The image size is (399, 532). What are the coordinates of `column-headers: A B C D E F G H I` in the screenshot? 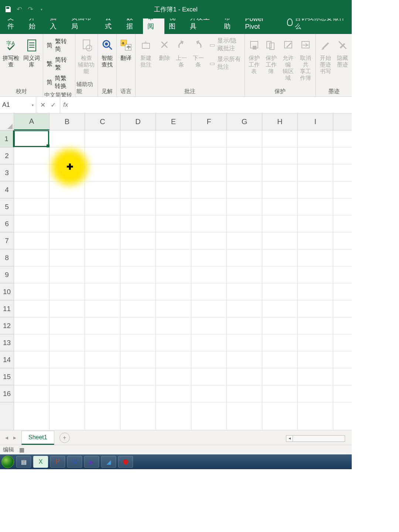 It's located at (176, 122).